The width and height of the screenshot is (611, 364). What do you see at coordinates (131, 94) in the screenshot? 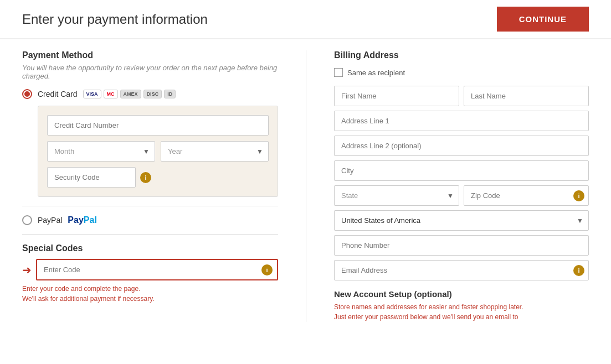
I see `amex-icon: AMEX` at bounding box center [131, 94].